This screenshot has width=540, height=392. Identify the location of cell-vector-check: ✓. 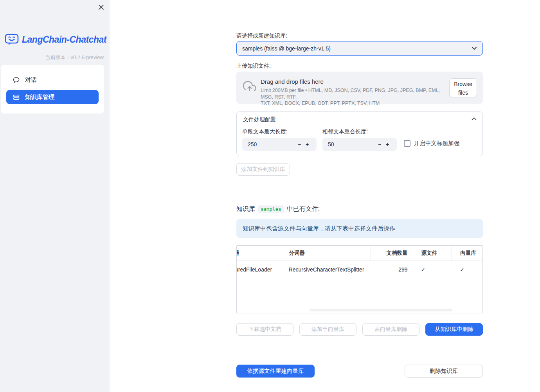
(467, 269).